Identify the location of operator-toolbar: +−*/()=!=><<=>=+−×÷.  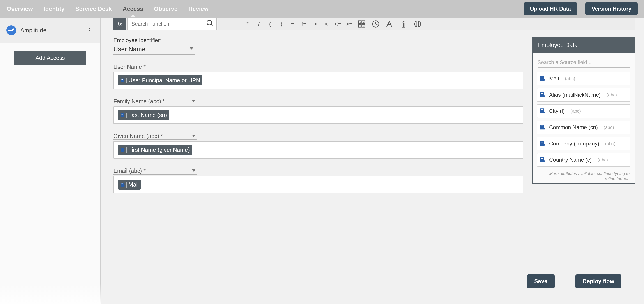
(426, 24).